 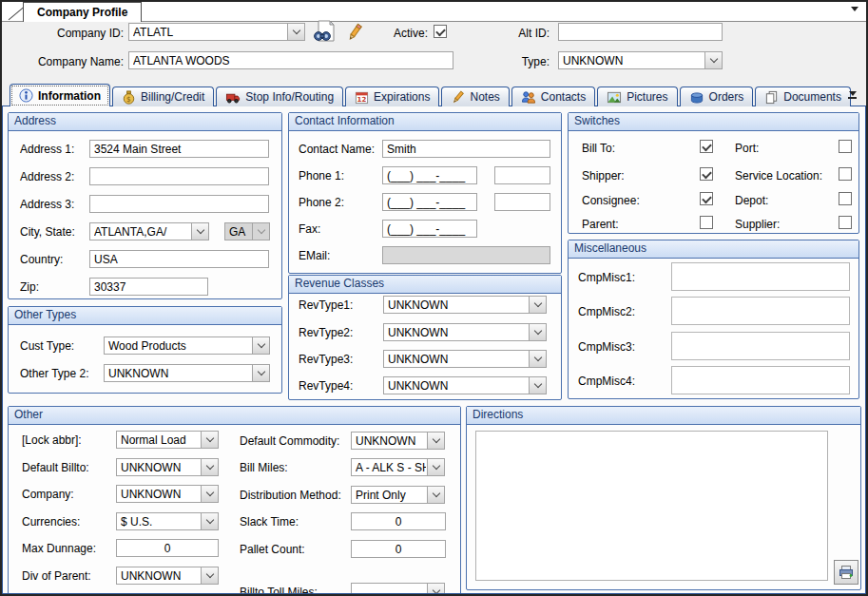 What do you see at coordinates (855, 10) in the screenshot?
I see `window-menu-arrow-icon` at bounding box center [855, 10].